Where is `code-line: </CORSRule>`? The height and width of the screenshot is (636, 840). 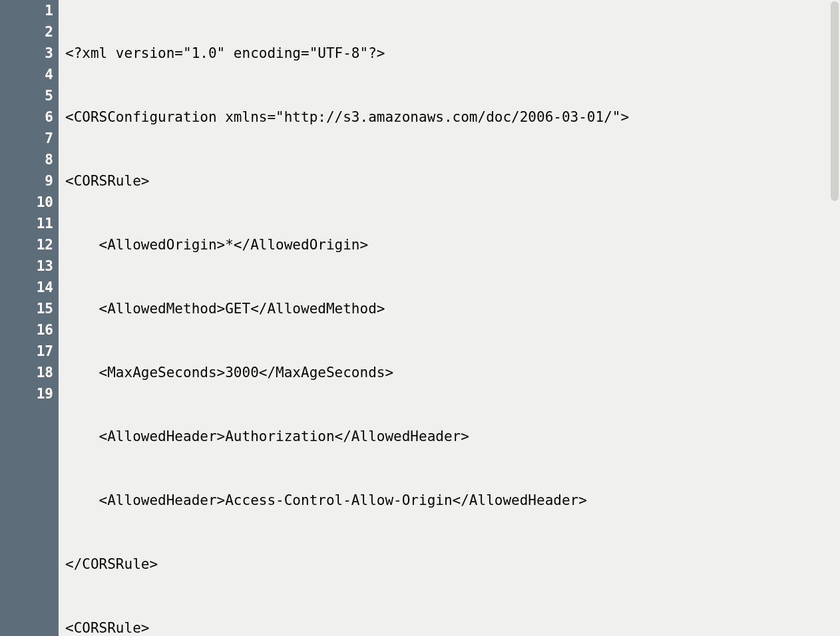
code-line: </CORSRule> is located at coordinates (453, 564).